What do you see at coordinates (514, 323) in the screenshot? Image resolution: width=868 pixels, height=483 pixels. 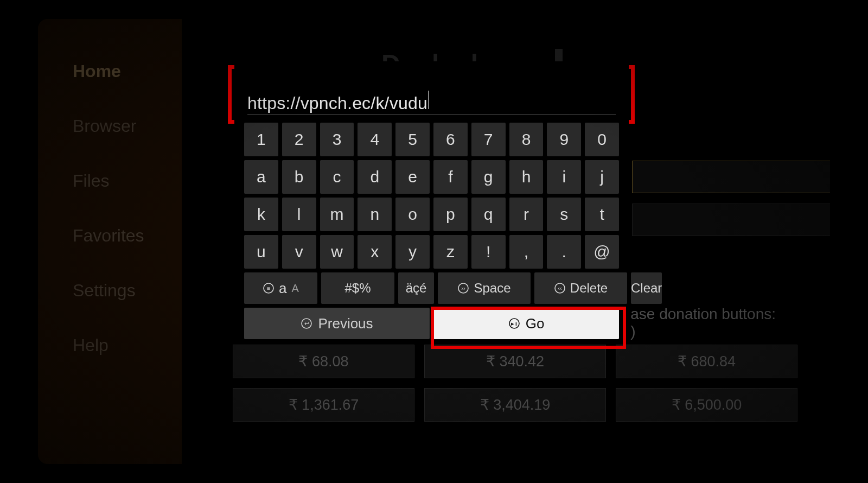 I see `play-pause-circle-icon: ▸ıı` at bounding box center [514, 323].